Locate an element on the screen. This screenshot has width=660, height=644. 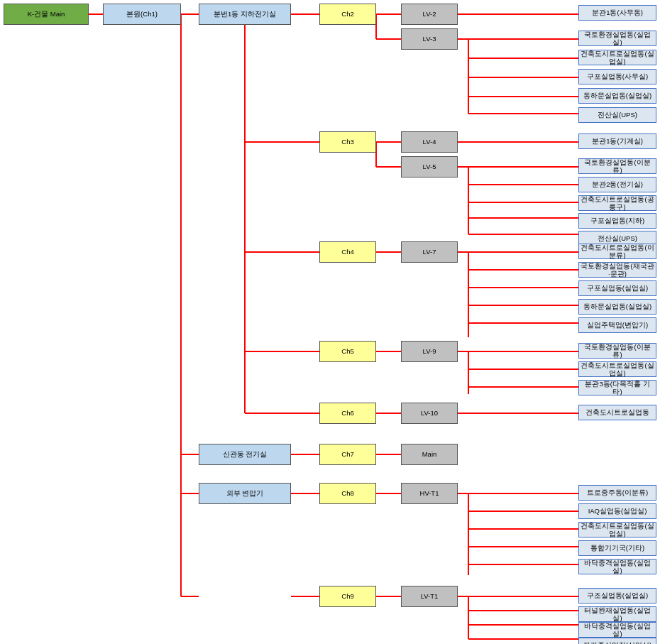
leaf-lvt1-3: 바닥중격실업동(실업실) is located at coordinates (617, 630).